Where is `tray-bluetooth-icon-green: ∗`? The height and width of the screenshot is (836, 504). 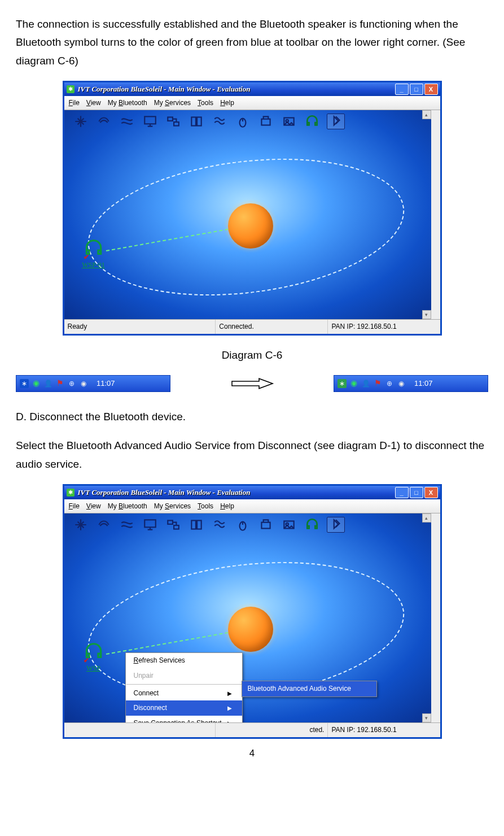 tray-bluetooth-icon-green: ∗ is located at coordinates (342, 384).